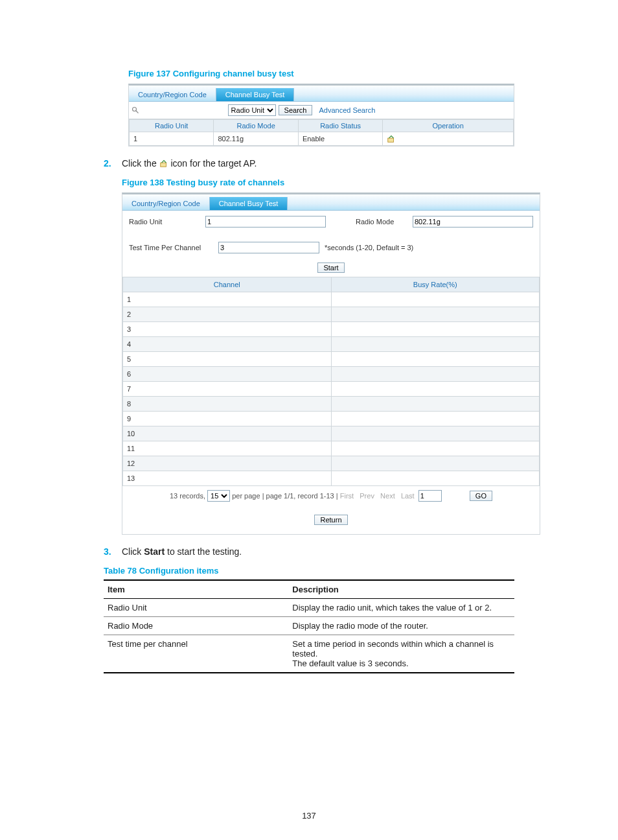  I want to click on table-row: 11, so click(332, 449).